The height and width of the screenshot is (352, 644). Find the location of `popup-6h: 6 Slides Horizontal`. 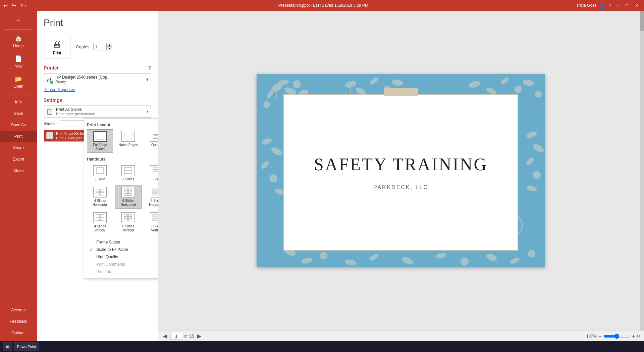

popup-6h: 6 Slides Horizontal is located at coordinates (128, 197).